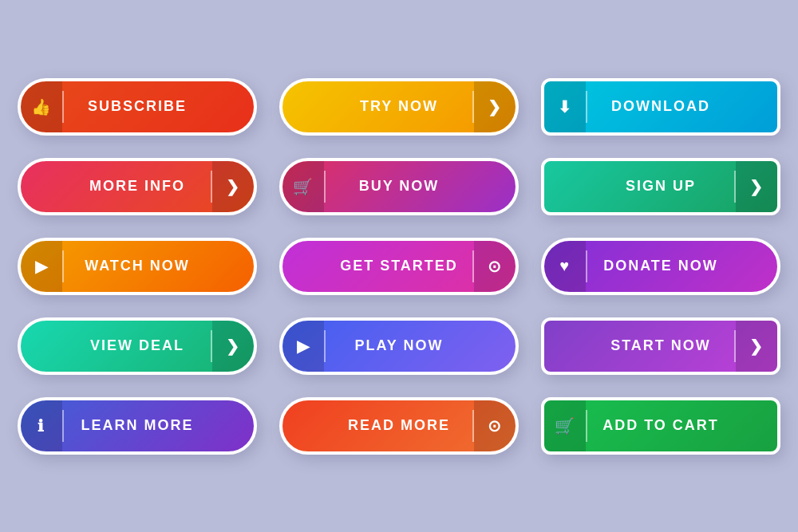 The width and height of the screenshot is (798, 532). What do you see at coordinates (137, 107) in the screenshot?
I see `subscribe-button: 👍 SUBSCRIBE` at bounding box center [137, 107].